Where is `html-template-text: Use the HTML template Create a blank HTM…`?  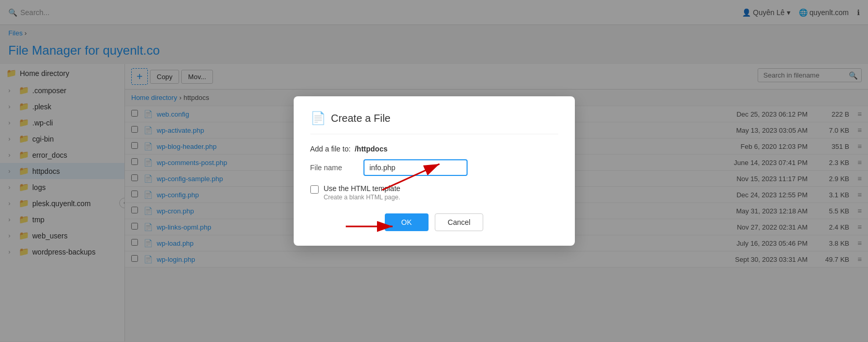
html-template-text: Use the HTML template Create a blank HTM… is located at coordinates (362, 193).